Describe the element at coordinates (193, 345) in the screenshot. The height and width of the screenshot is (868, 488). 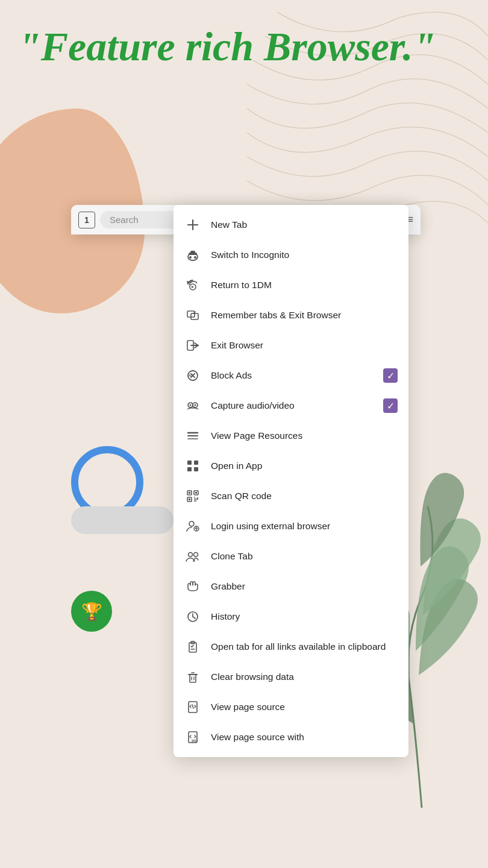
I see `exit-browser-icon` at that location.